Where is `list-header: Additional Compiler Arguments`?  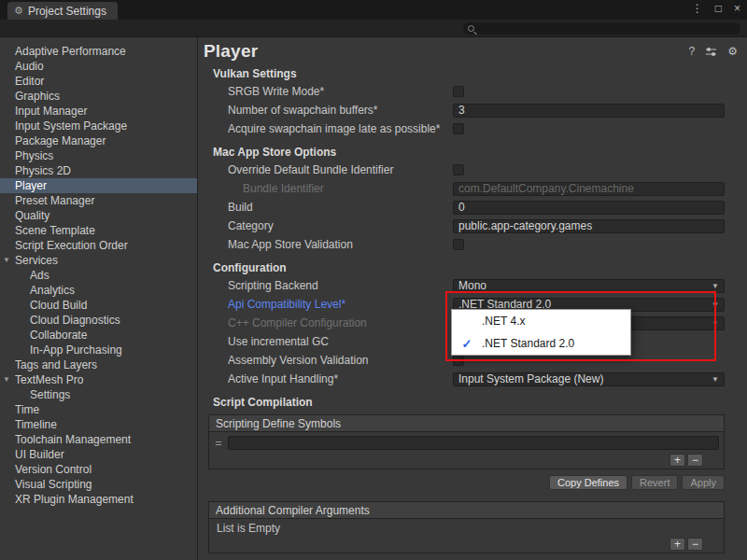
list-header: Additional Compiler Arguments is located at coordinates (467, 511).